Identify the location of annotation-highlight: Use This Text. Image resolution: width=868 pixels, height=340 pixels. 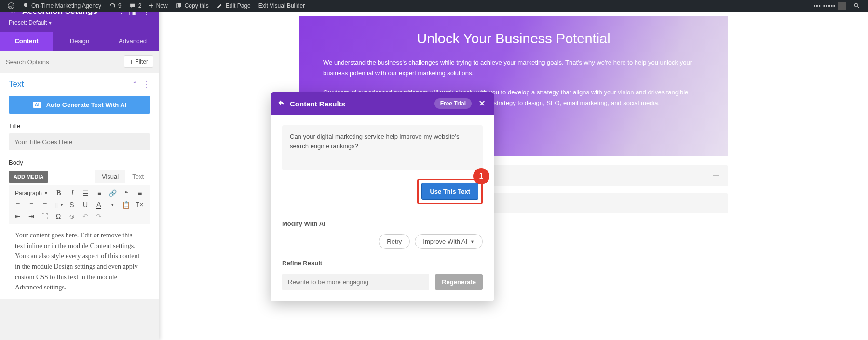
(450, 192).